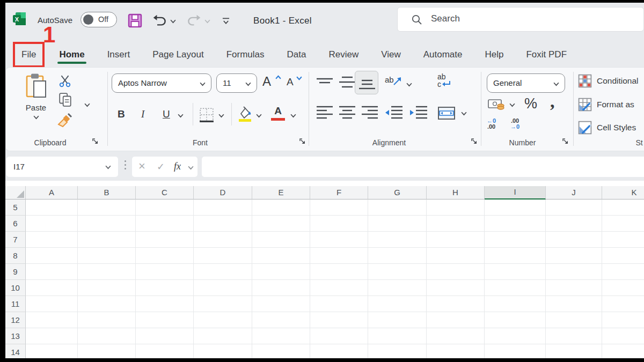 This screenshot has width=644, height=362. I want to click on alignment-dialog-launcher-icon, so click(474, 142).